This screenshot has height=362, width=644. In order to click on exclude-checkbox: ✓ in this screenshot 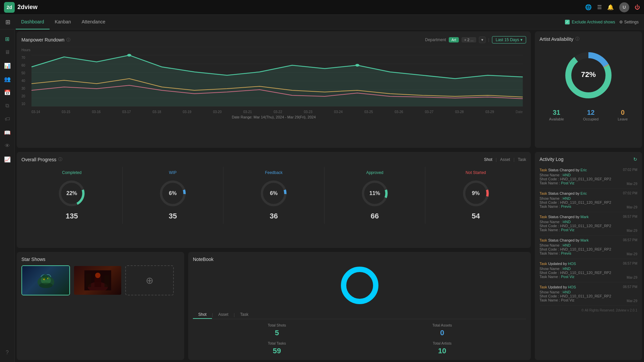, I will do `click(567, 22)`.